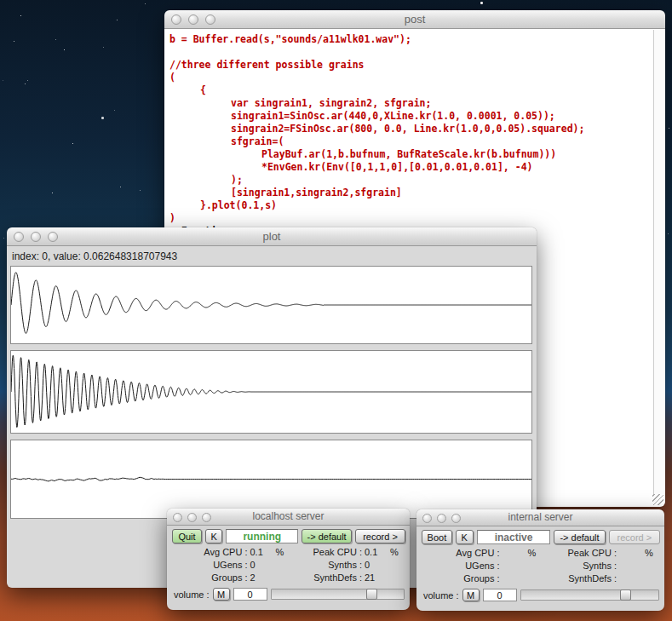 The height and width of the screenshot is (621, 672). Describe the element at coordinates (271, 392) in the screenshot. I see `waveform-panel-singrain2` at that location.